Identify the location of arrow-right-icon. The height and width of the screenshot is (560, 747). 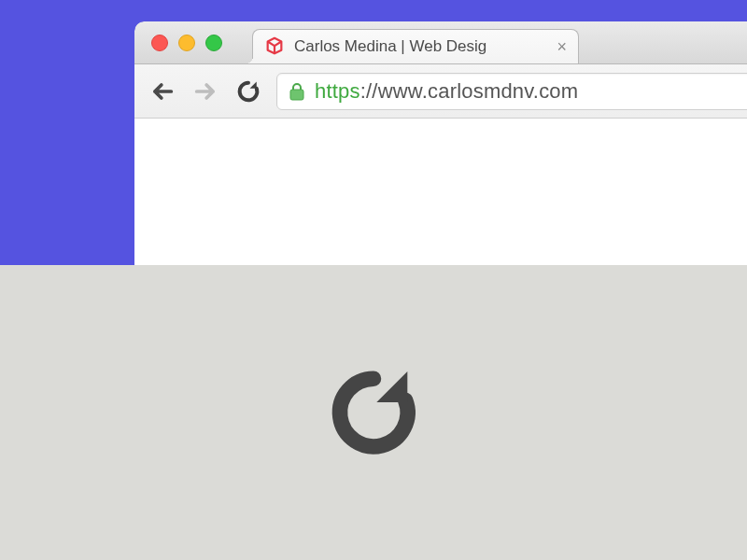
(205, 91).